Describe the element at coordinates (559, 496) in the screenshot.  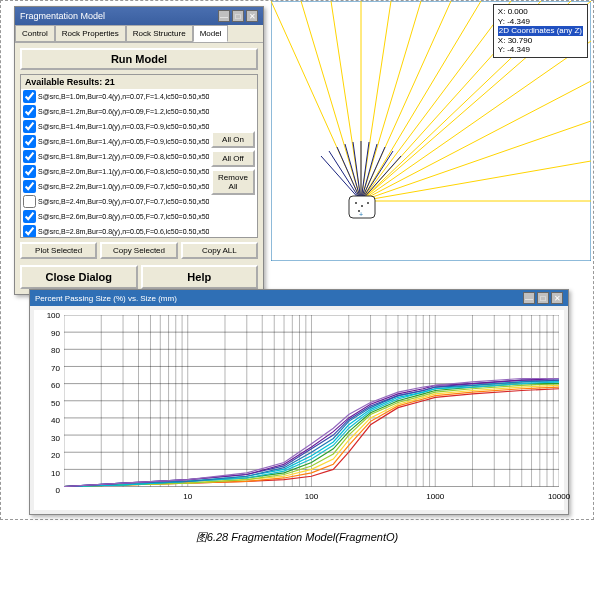
I see `x-tick: 10000` at that location.